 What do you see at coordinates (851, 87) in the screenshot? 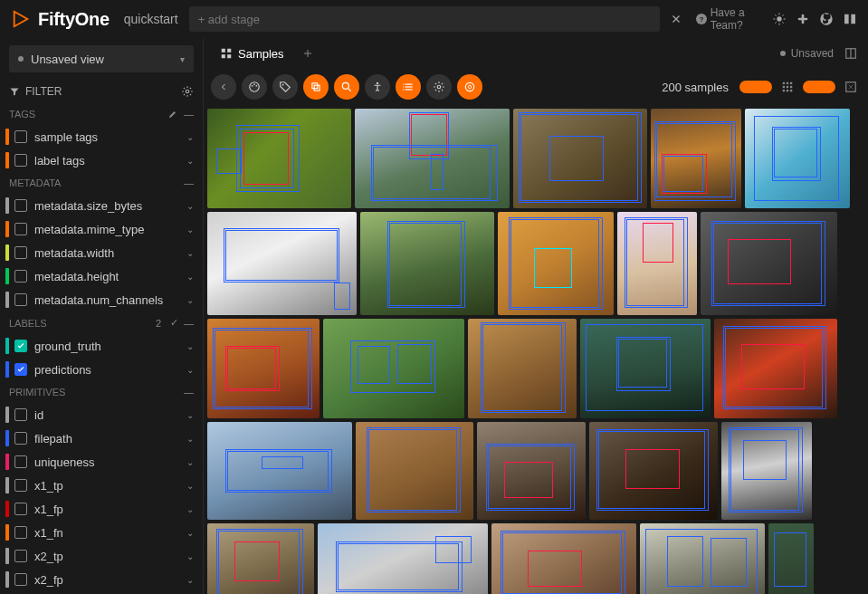
I see `expand-icon` at bounding box center [851, 87].